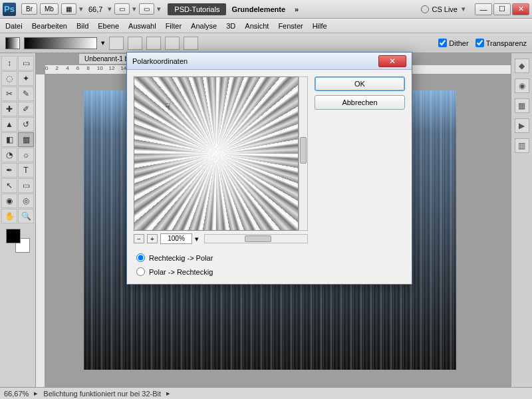 This screenshot has width=532, height=399. What do you see at coordinates (444, 9) in the screenshot?
I see `cslive-label: CS Live` at bounding box center [444, 9].